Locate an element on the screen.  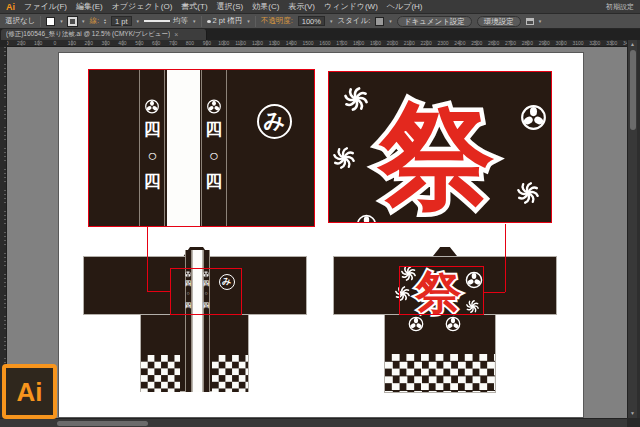
ruler-tick-label: 2200 is located at coordinates (426, 44).